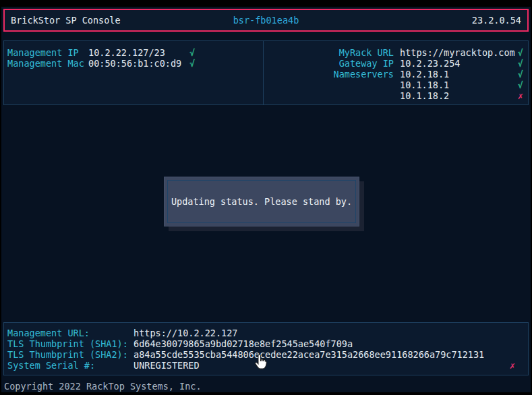 The image size is (532, 395). What do you see at coordinates (330, 53) in the screenshot?
I see `field-label: MyRack URL` at bounding box center [330, 53].